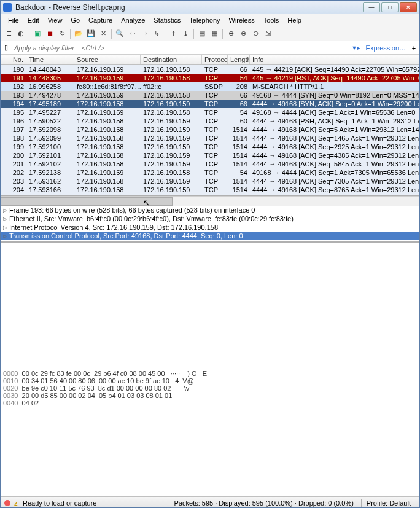 The image size is (420, 508). Describe the element at coordinates (75, 20) in the screenshot. I see `menu-go: Go` at that location.